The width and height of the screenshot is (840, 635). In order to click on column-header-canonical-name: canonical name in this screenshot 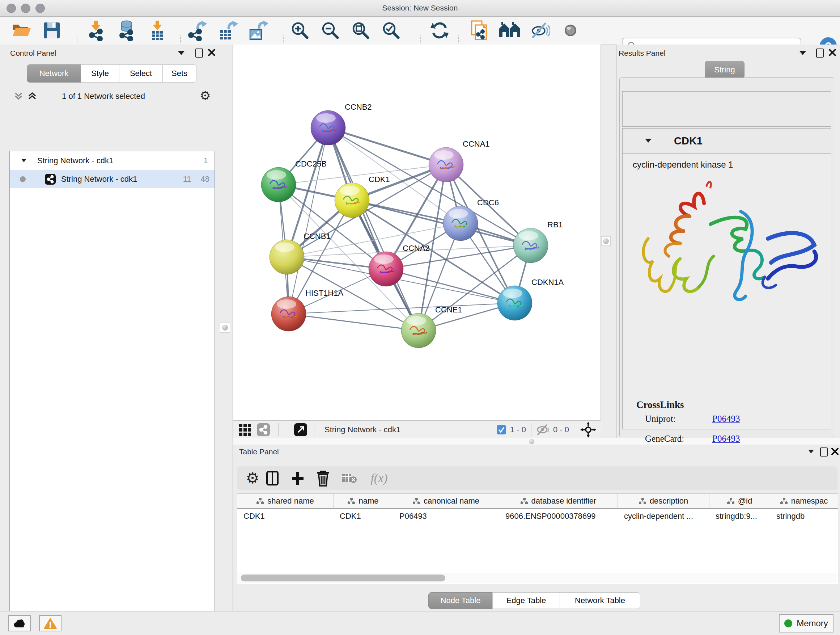, I will do `click(447, 501)`.